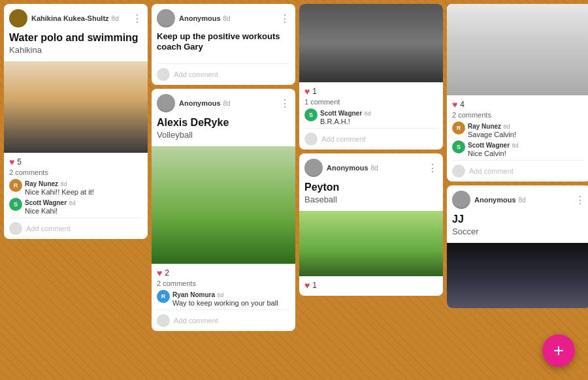 This screenshot has height=380, width=588. I want to click on card-image-workout, so click(371, 43).